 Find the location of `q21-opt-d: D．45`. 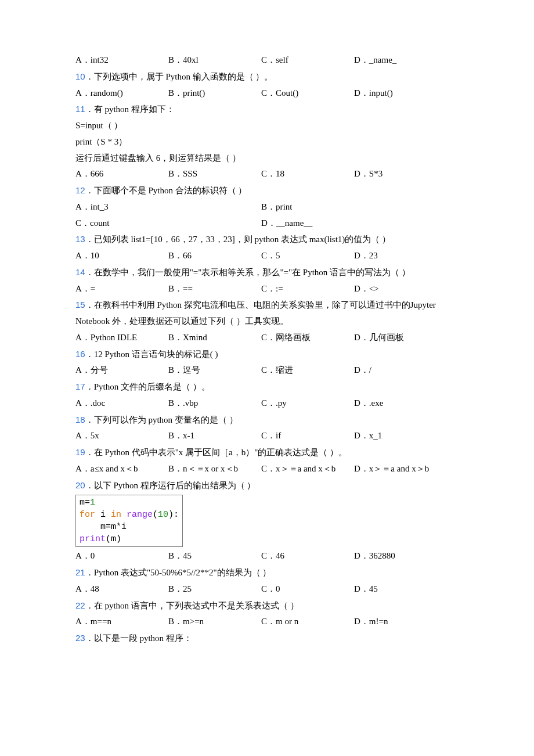

q21-opt-d: D．45 is located at coordinates (366, 589).